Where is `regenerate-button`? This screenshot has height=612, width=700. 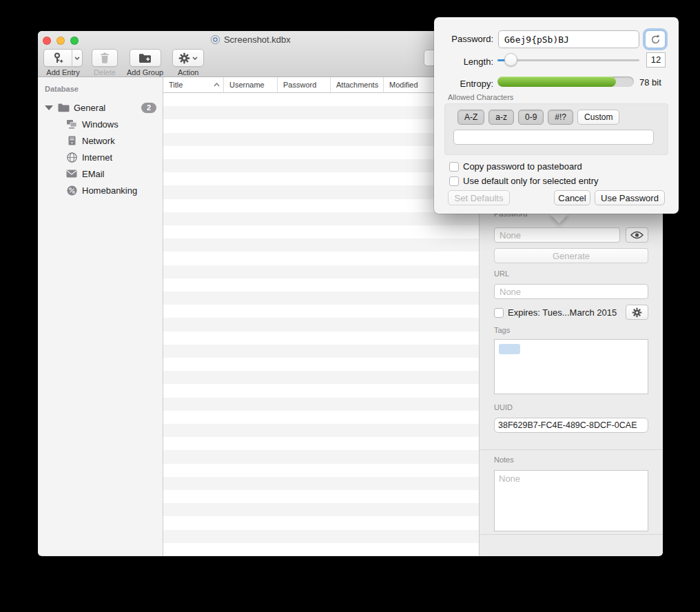
regenerate-button is located at coordinates (655, 39).